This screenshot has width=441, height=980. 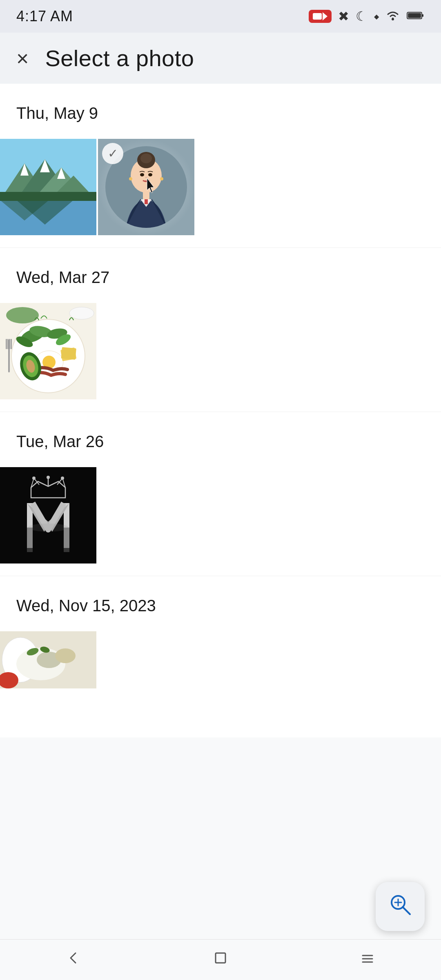 What do you see at coordinates (48, 515) in the screenshot?
I see `photo-item-m-letter` at bounding box center [48, 515].